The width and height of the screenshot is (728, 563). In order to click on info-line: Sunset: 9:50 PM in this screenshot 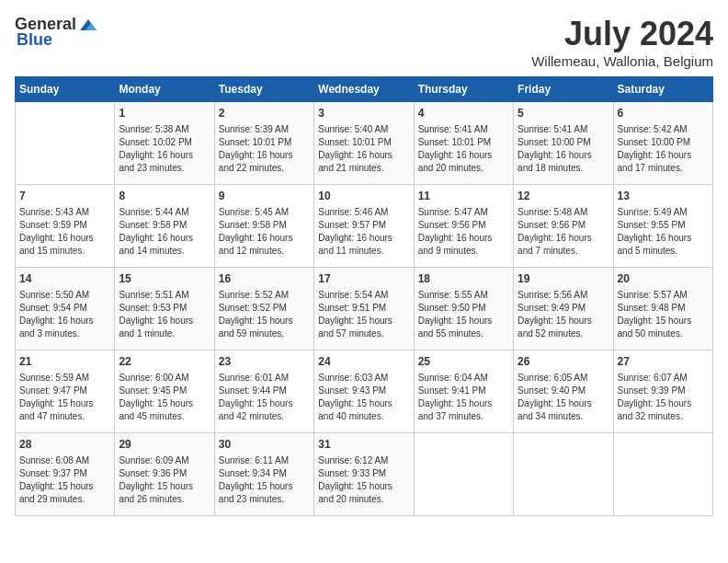, I will do `click(452, 307)`.